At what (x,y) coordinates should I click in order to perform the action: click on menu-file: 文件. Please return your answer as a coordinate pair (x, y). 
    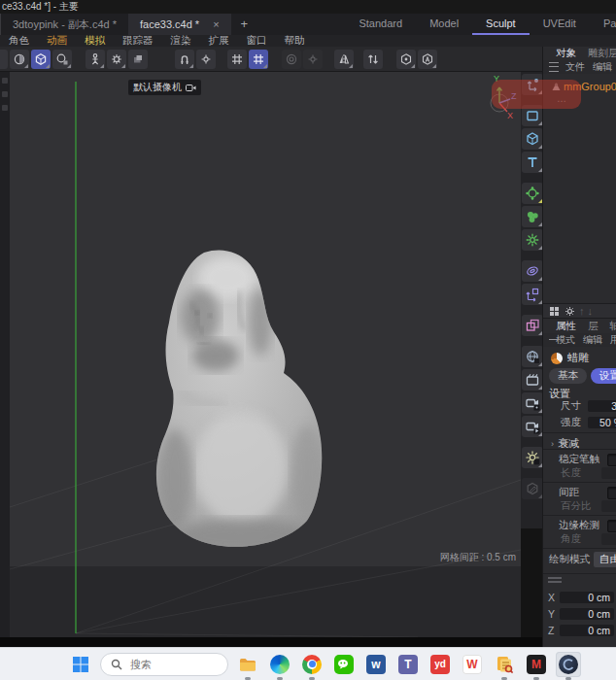
    Looking at the image, I should click on (575, 67).